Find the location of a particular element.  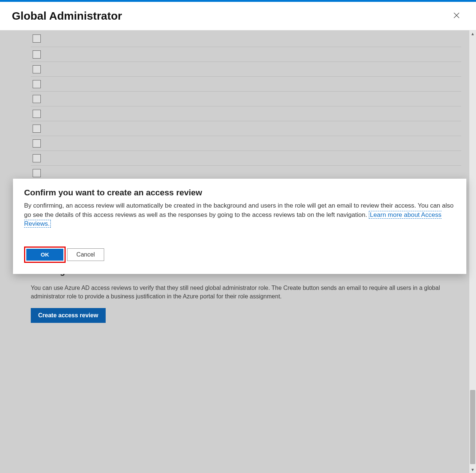

confirm-dialog-body: By confirming, an access review will aut… is located at coordinates (239, 215).